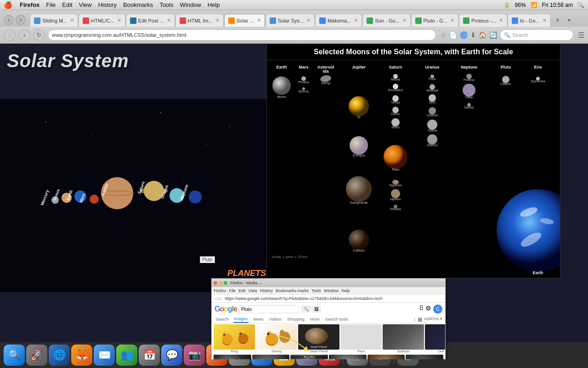  What do you see at coordinates (172, 355) in the screenshot?
I see `dock-messages: 💬` at bounding box center [172, 355].